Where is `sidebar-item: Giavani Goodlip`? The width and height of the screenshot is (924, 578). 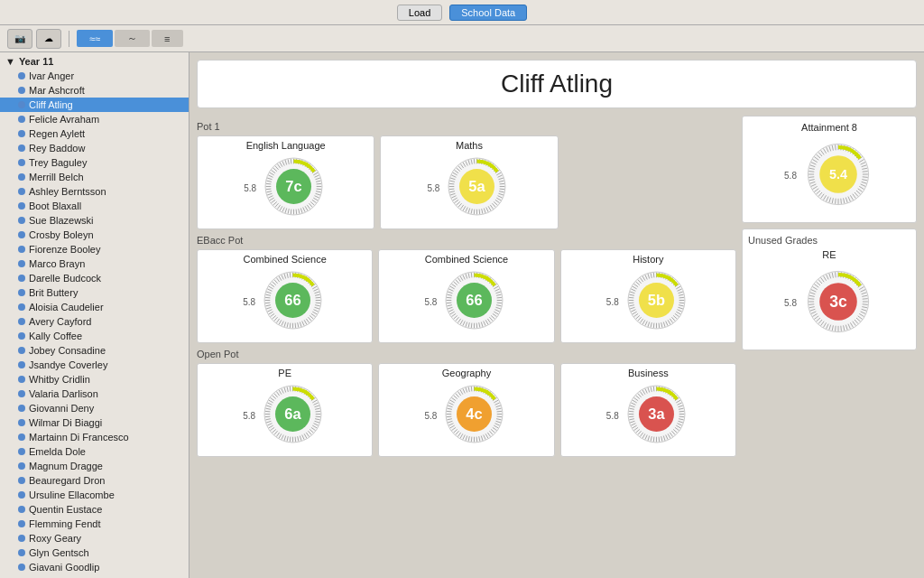
sidebar-item: Giavani Goodlip is located at coordinates (94, 567).